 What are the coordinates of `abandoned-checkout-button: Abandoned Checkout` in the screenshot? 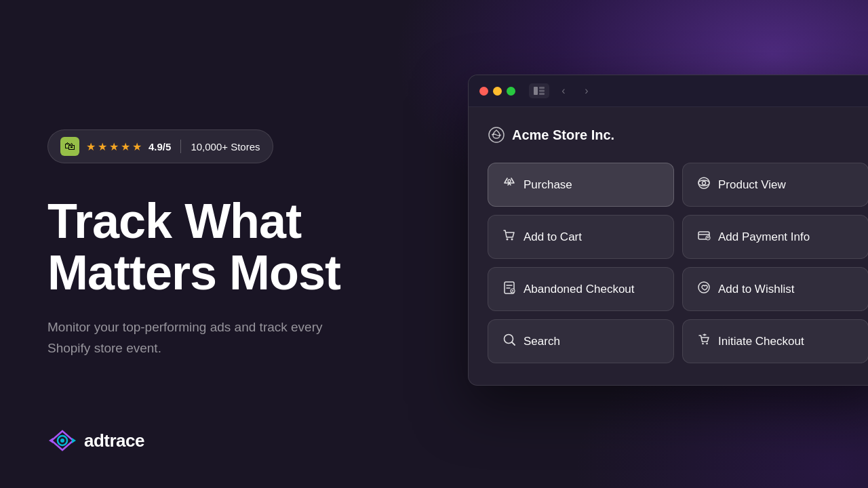 It's located at (580, 289).